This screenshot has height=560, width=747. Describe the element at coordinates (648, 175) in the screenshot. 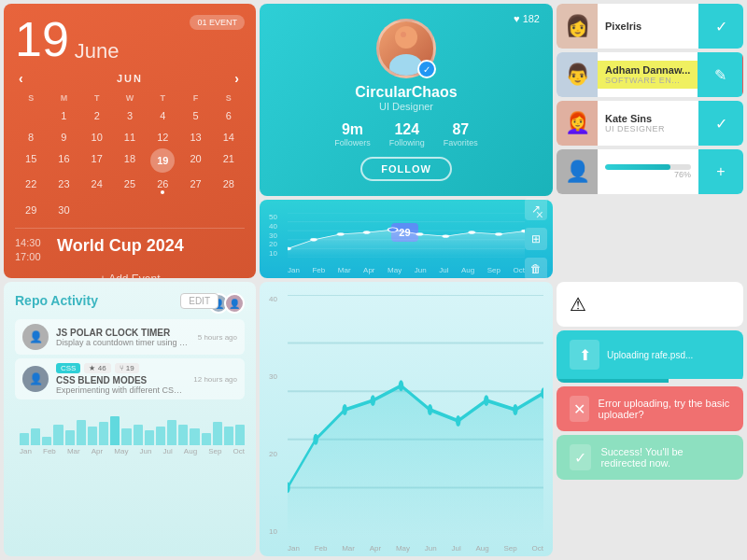

I see `progress-pct: 76%` at that location.